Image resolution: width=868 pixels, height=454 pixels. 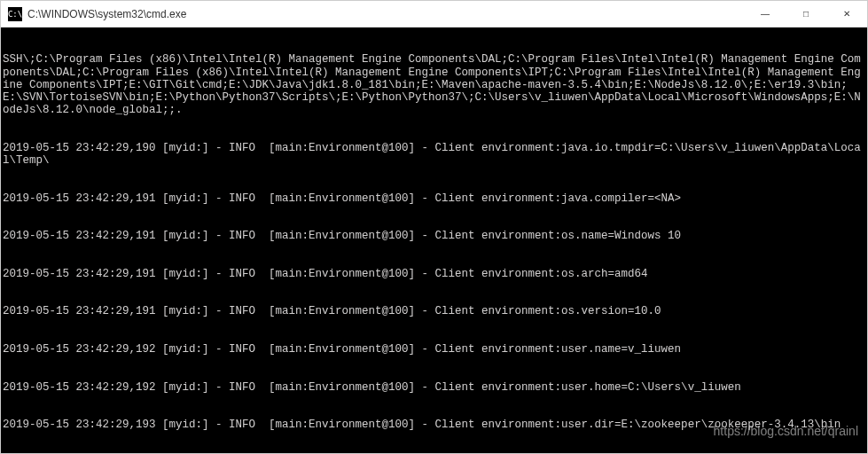 What do you see at coordinates (806, 14) in the screenshot?
I see `maximize-button: □` at bounding box center [806, 14].